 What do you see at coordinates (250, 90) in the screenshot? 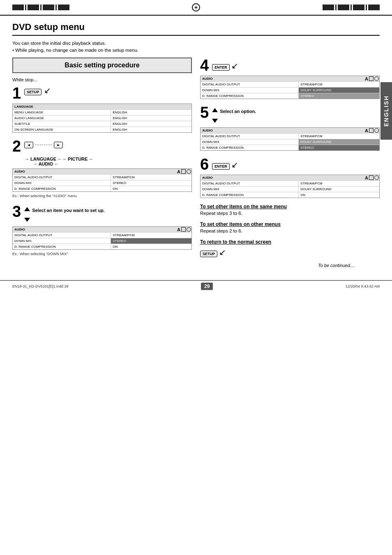
I see `audio-label-4-2: DOWN MIX` at bounding box center [250, 90].